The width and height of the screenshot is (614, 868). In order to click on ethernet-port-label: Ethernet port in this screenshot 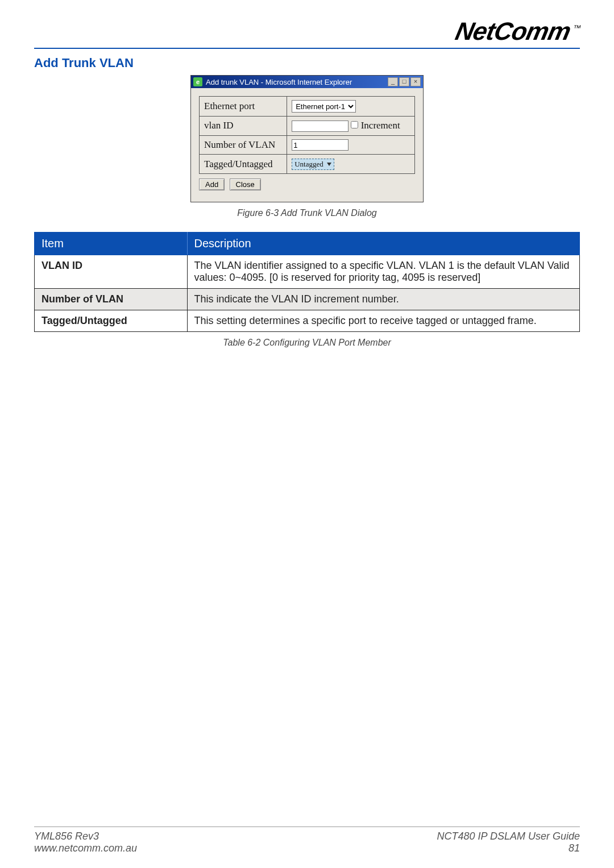, I will do `click(243, 107)`.